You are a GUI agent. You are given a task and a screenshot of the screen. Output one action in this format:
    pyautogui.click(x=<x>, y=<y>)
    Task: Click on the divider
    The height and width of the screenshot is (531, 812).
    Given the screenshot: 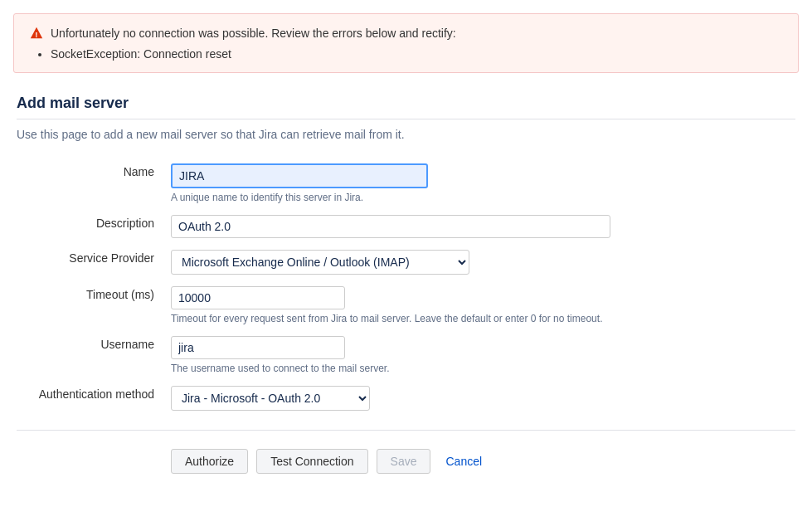 What is the action you would take?
    pyautogui.click(x=406, y=430)
    